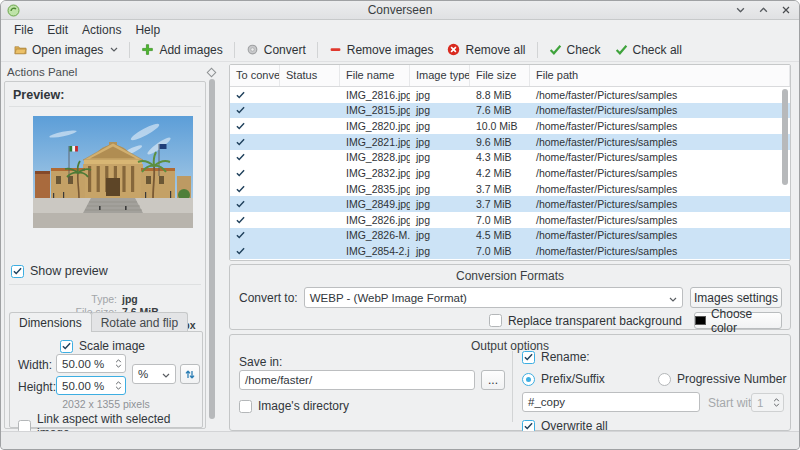 Image resolution: width=800 pixels, height=450 pixels. Describe the element at coordinates (786, 10) in the screenshot. I see `close-icon` at that location.